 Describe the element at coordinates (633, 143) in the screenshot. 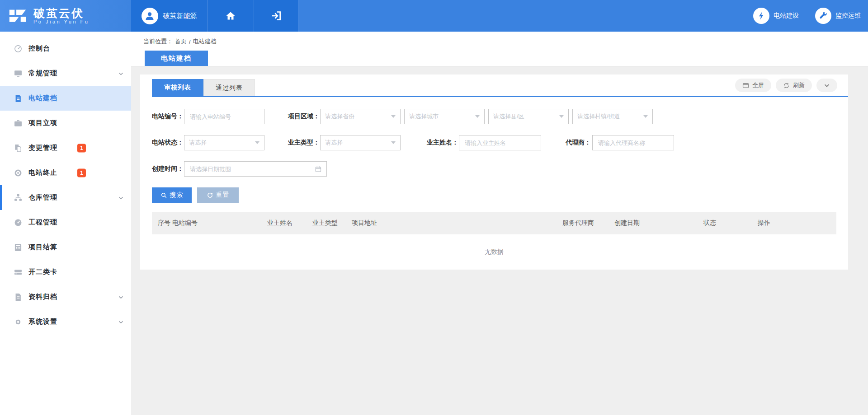

I see `agent-input` at that location.